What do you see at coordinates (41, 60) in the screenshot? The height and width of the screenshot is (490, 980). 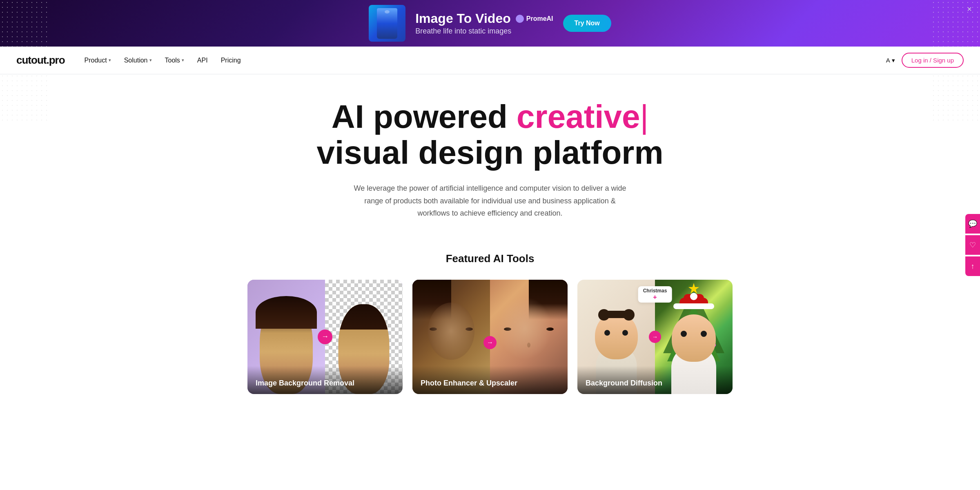 I see `site-logo: cutout.pro` at bounding box center [41, 60].